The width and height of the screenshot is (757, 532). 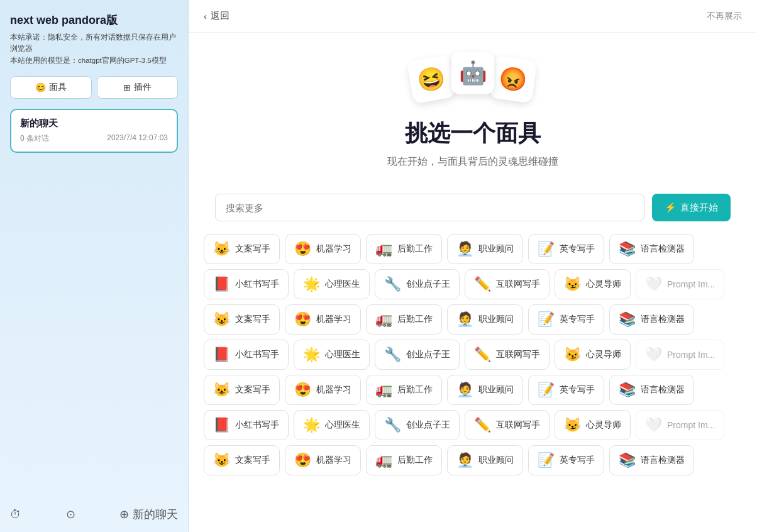 I want to click on card-emoji: 😼, so click(x=572, y=425).